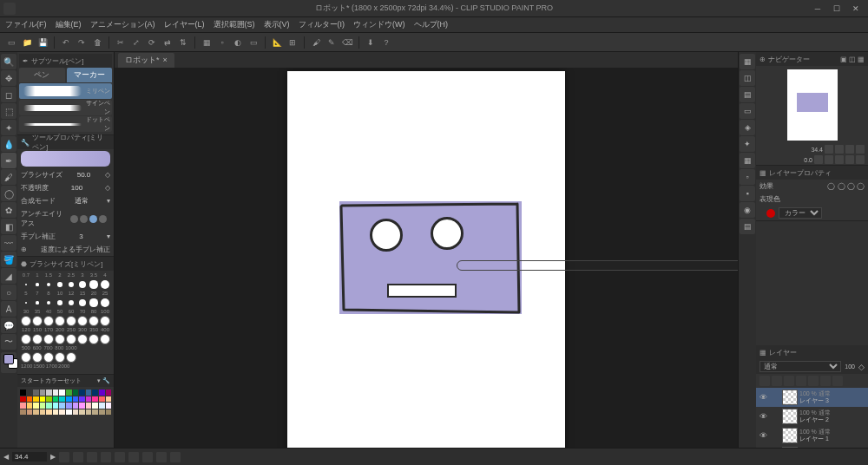 The height and width of the screenshot is (465, 868). I want to click on blend-value: 通常, so click(82, 201).